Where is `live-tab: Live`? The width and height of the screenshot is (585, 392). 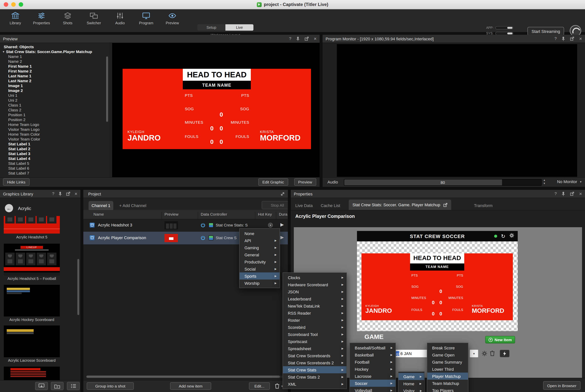
live-tab: Live is located at coordinates (240, 28).